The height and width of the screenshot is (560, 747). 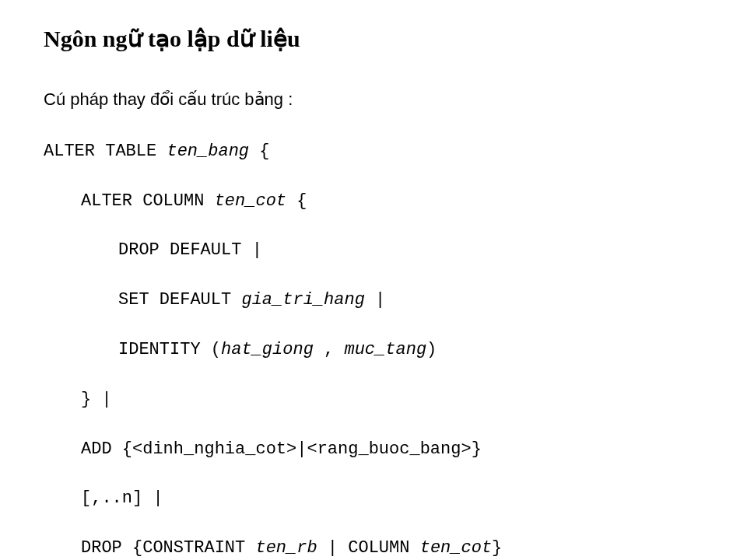 I want to click on code-text: [,..n] |, so click(x=122, y=498).